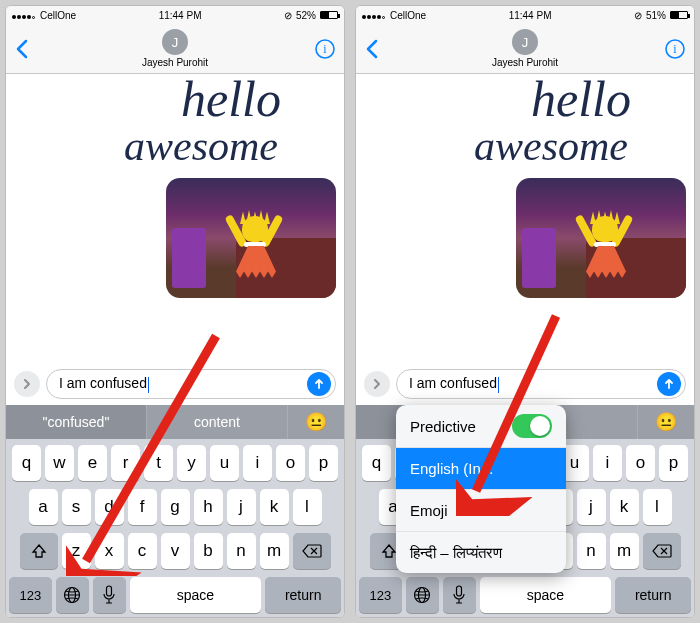 This screenshot has width=700, height=623. Describe the element at coordinates (76, 507) in the screenshot. I see `key-s: s` at that location.